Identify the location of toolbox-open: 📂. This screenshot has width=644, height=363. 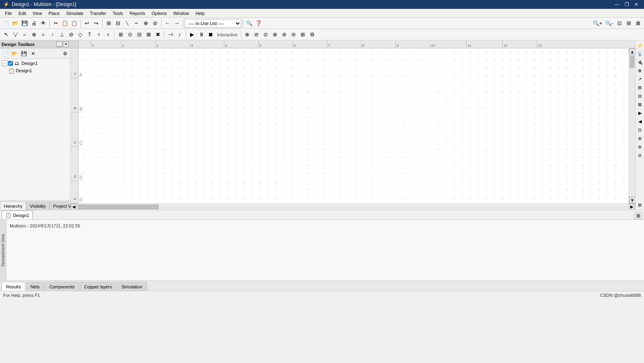
(15, 54).